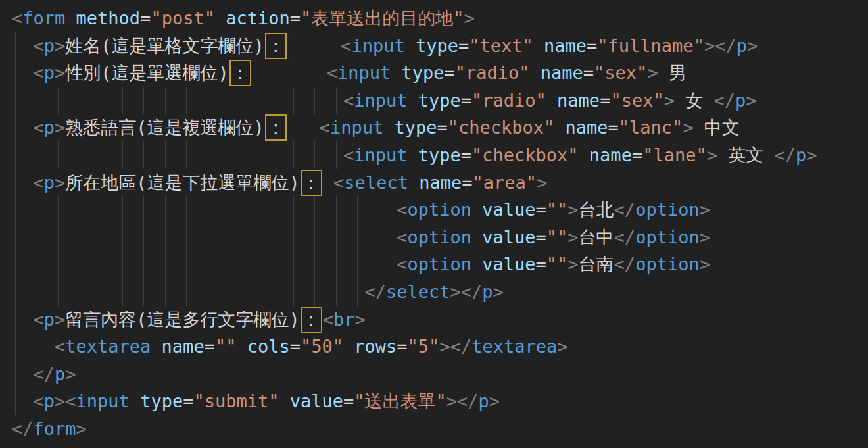  I want to click on unicode-highlight-colon: ：, so click(241, 73).